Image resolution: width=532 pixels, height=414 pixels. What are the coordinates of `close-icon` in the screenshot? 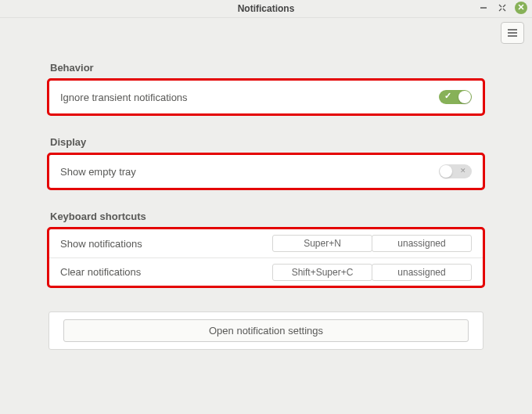 It's located at (521, 7).